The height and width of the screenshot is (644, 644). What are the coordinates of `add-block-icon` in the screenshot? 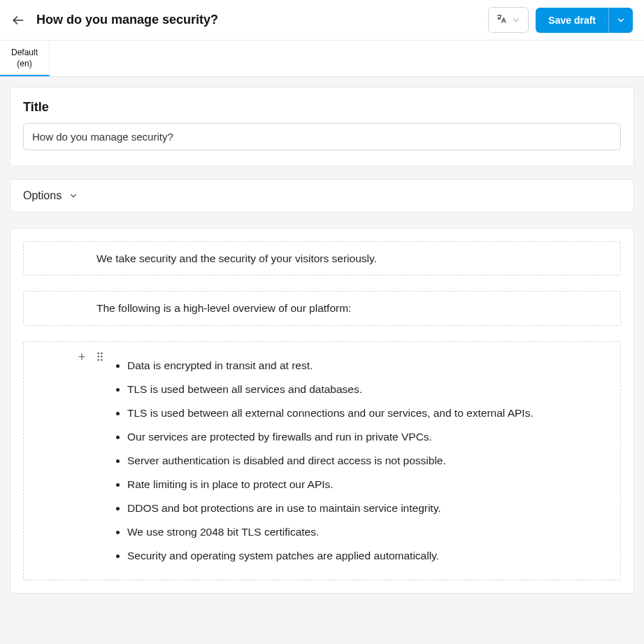 It's located at (82, 357).